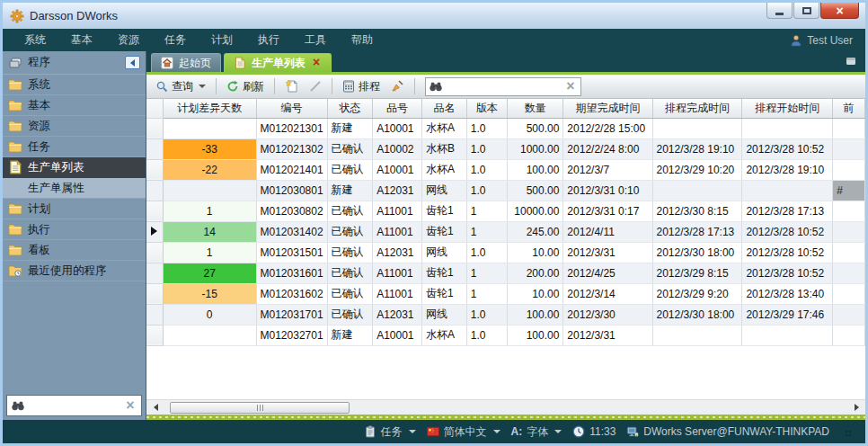 The width and height of the screenshot is (868, 446). What do you see at coordinates (222, 40) in the screenshot?
I see `menu-item: 计划` at bounding box center [222, 40].